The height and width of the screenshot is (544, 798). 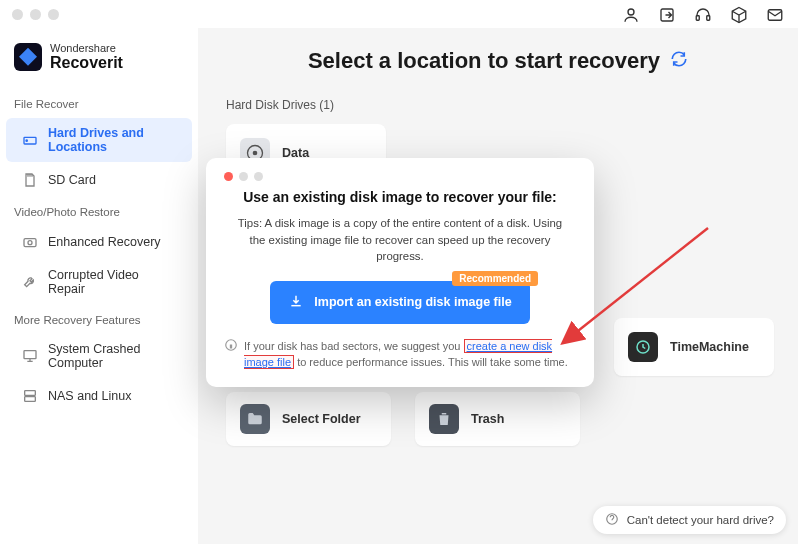 I want to click on sidebar-item-label: NAS and Linux, so click(x=90, y=396).